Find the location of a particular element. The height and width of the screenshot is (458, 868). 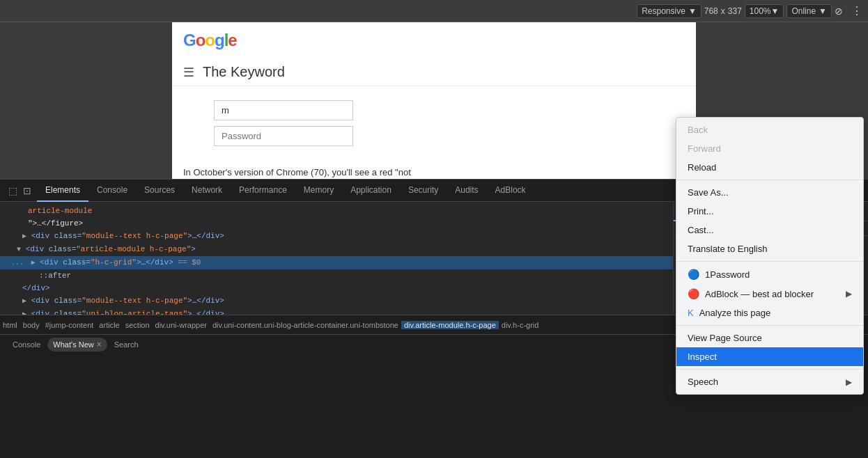

tab-sources: Sources is located at coordinates (160, 191).